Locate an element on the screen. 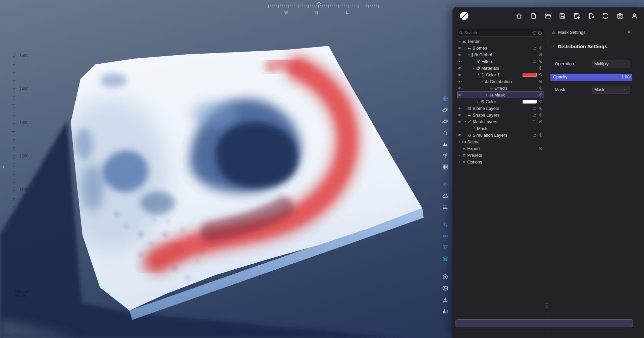 The width and height of the screenshot is (644, 338). app-logo is located at coordinates (464, 16).